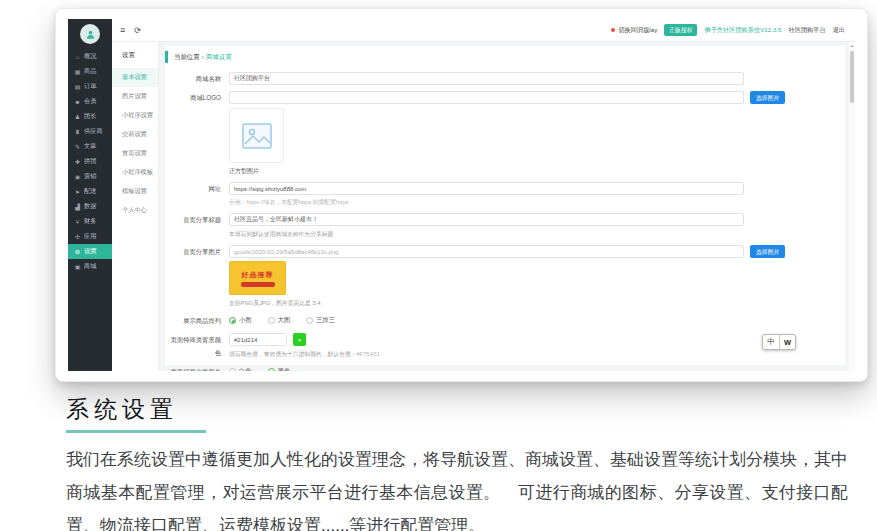  What do you see at coordinates (197, 368) in the screenshot?
I see `title-color-label: 页面标题文字颜色` at bounding box center [197, 368].